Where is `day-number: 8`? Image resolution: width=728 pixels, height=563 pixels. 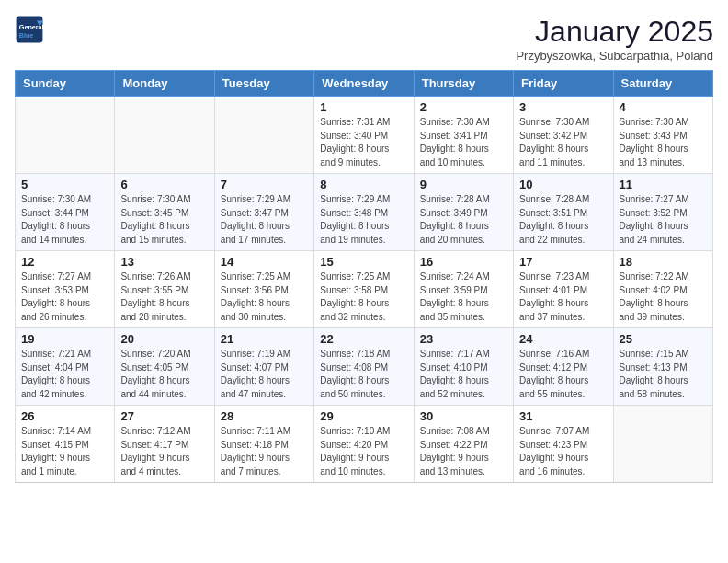
day-number: 8 is located at coordinates (364, 184).